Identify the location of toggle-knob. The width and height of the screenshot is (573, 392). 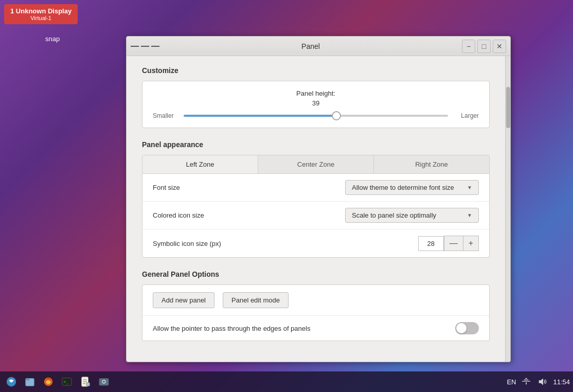
(461, 328).